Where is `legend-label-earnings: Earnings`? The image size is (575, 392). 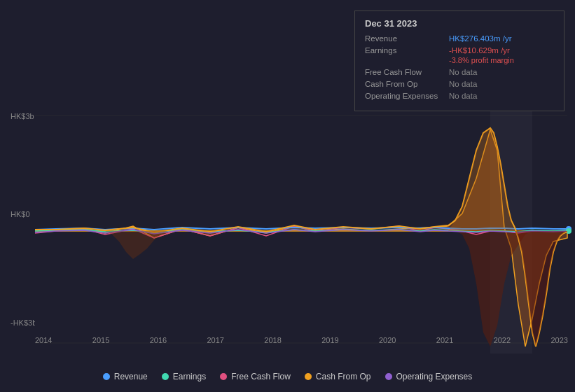
legend-label-earnings: Earnings is located at coordinates (189, 377).